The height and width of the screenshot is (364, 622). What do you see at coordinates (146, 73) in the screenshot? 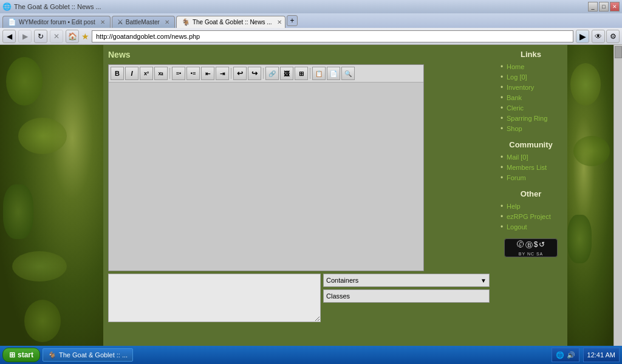
I see `superscript-button: x²` at bounding box center [146, 73].